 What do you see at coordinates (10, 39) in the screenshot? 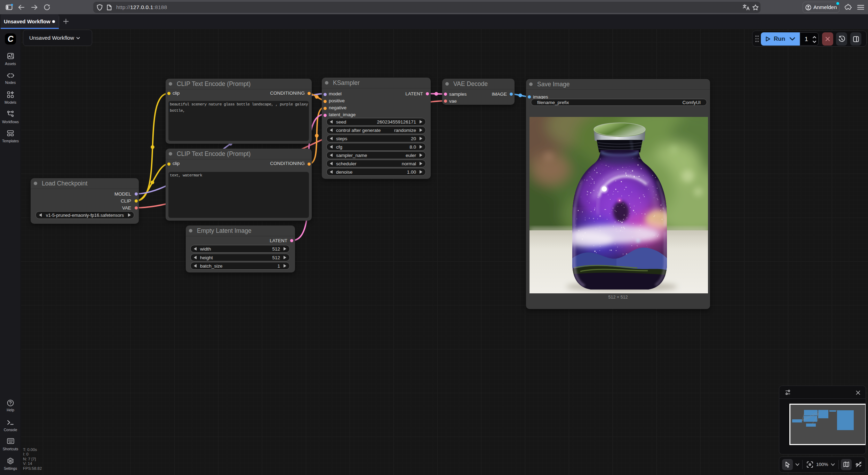
I see `svg-text: C` at bounding box center [10, 39].